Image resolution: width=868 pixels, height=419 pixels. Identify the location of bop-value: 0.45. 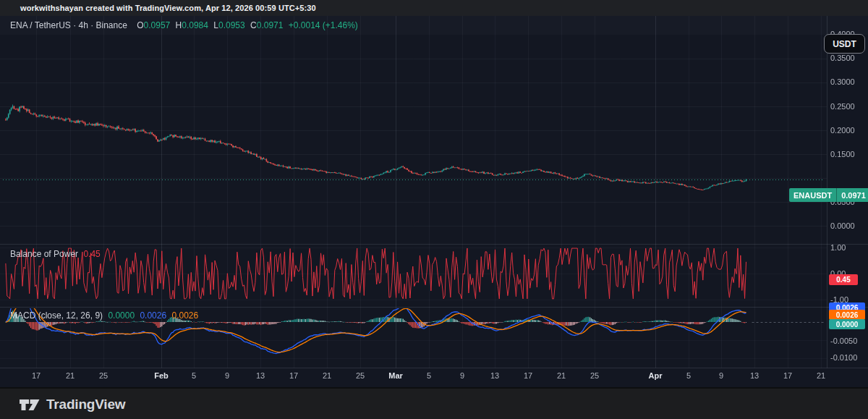
(91, 254).